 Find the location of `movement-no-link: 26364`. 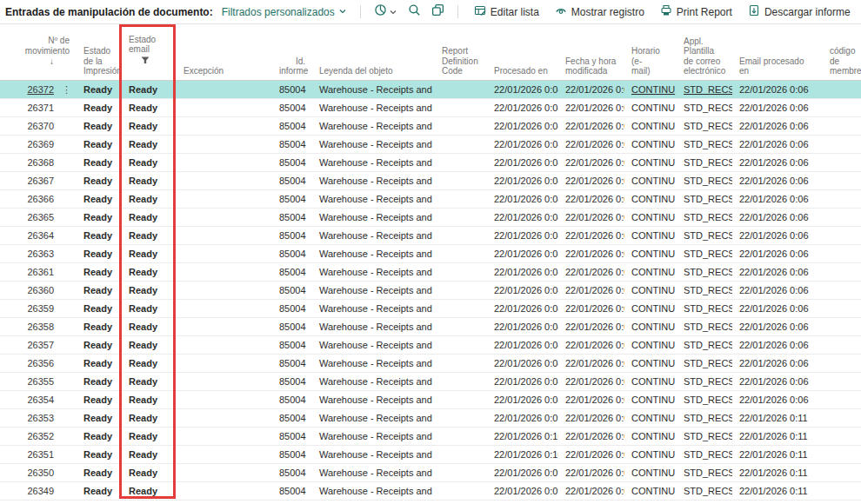

movement-no-link: 26364 is located at coordinates (40, 235).